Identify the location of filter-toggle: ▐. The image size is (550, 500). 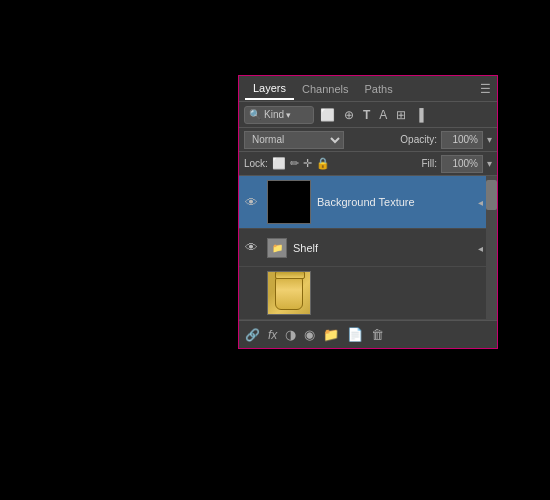
(420, 115).